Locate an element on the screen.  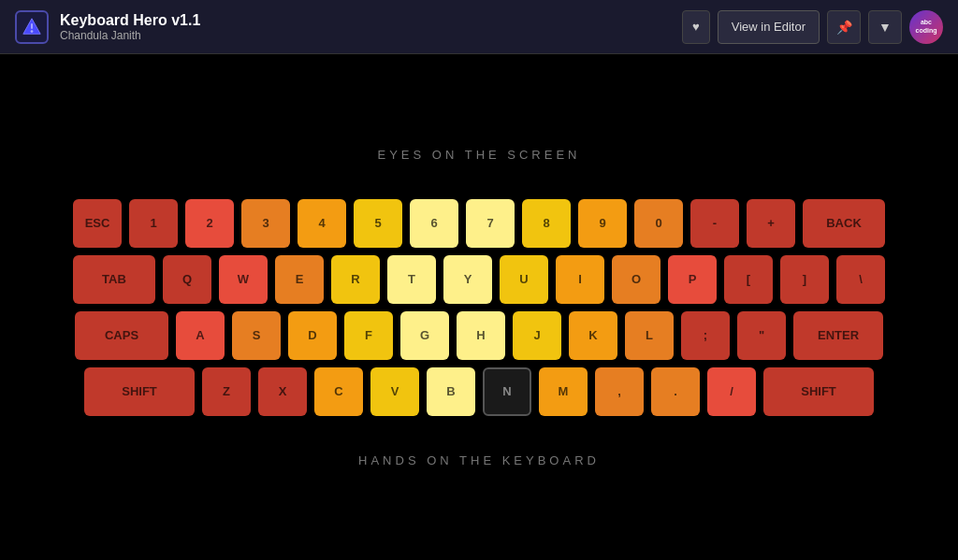
key-sym: - is located at coordinates (715, 223).